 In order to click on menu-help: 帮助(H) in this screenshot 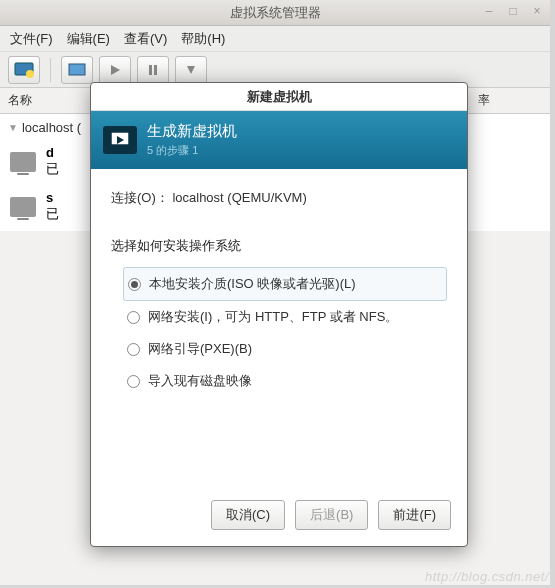, I will do `click(203, 39)`.